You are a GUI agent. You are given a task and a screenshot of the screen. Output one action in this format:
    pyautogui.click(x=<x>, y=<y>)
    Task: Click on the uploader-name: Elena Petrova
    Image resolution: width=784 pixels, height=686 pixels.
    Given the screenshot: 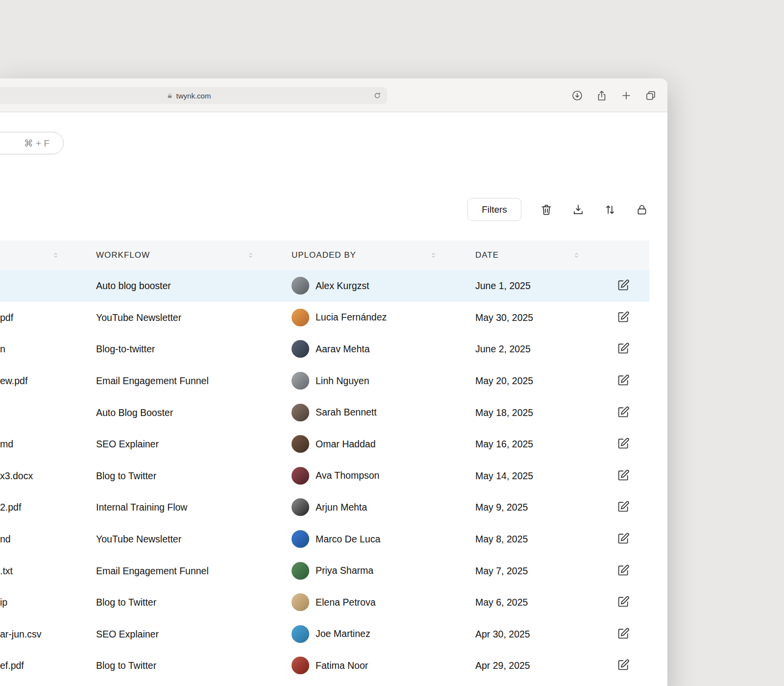 What is the action you would take?
    pyautogui.click(x=346, y=603)
    